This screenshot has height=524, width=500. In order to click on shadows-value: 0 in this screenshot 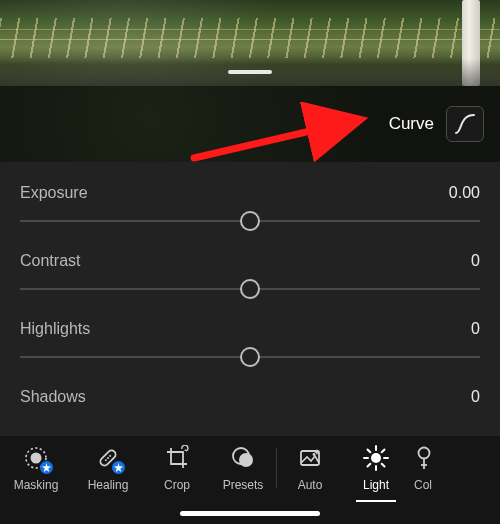, I will do `click(476, 397)`.